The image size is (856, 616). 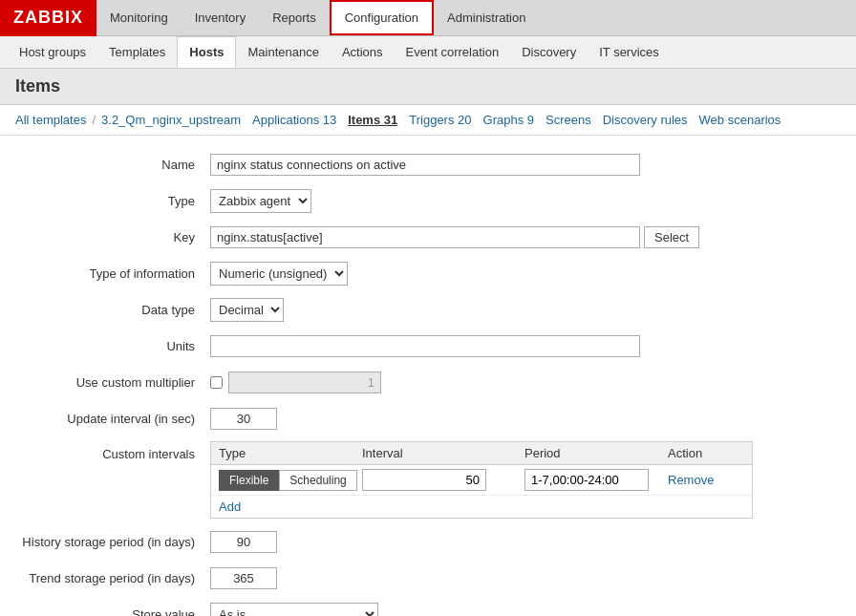 I want to click on tab-screens: Screens, so click(x=568, y=120).